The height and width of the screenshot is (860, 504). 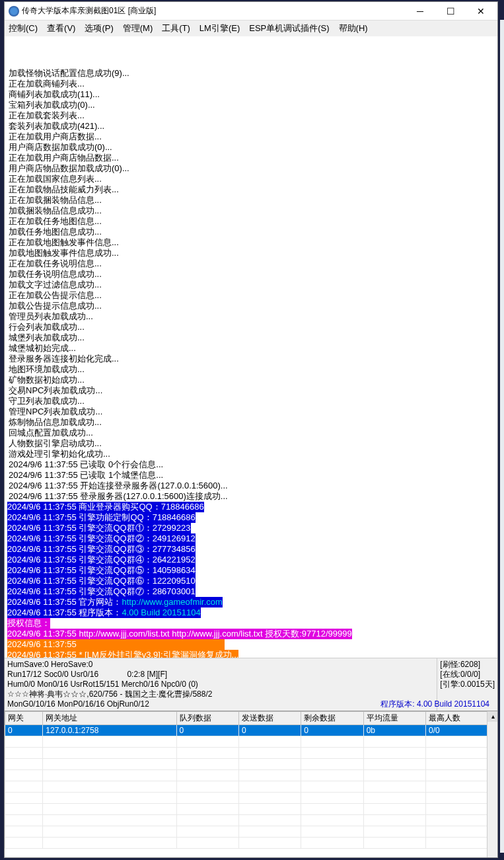 What do you see at coordinates (252, 507) in the screenshot?
I see `log-line: 2024/9/6 11:37:55 商业登录器购买QQ：718846686` at bounding box center [252, 507].